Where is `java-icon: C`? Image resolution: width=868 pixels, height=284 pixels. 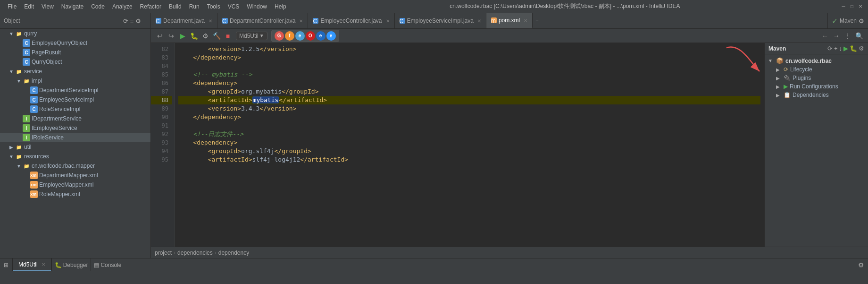
java-icon: C is located at coordinates (316, 21).